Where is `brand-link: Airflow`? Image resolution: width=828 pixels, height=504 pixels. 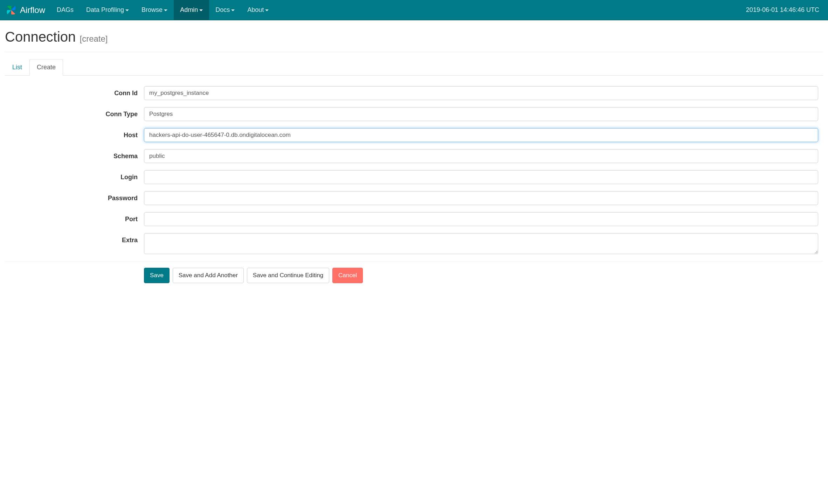 brand-link: Airflow is located at coordinates (28, 10).